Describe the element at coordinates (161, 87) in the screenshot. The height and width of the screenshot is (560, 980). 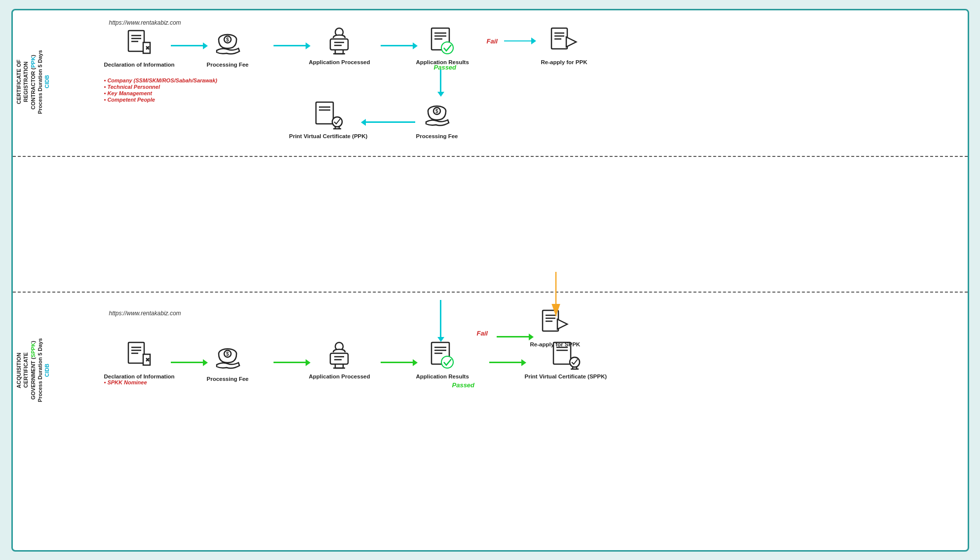
I see `decl-item-technical: Technical Personnel` at that location.